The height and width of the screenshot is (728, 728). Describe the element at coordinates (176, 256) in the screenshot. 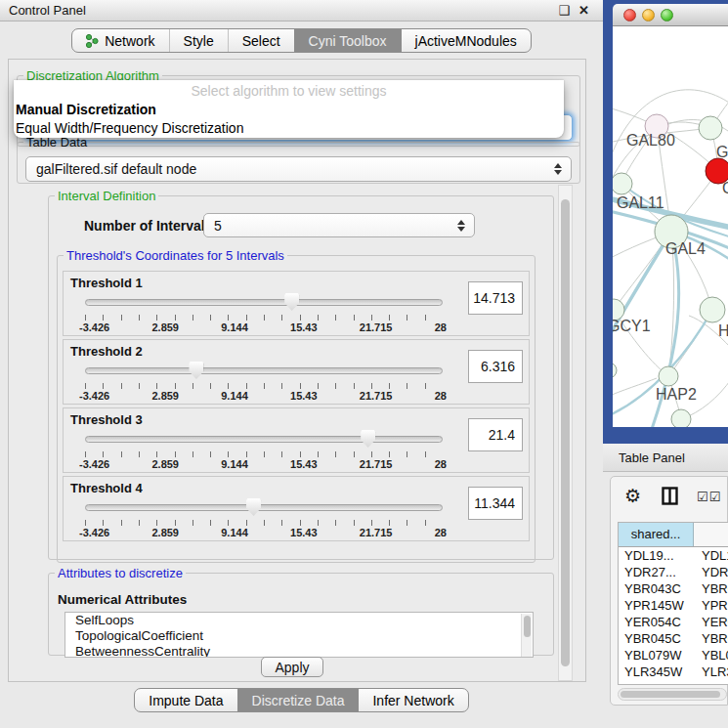

I see `group-title: Threshold's Coordinates for 5 Intervals` at that location.